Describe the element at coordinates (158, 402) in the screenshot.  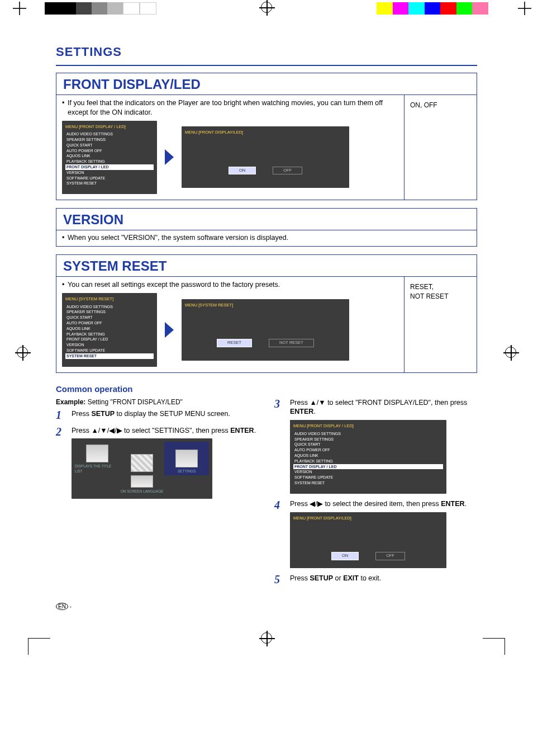
I see `example-line: Example: Setting "FRONT DISPLAY/LED"` at that location.